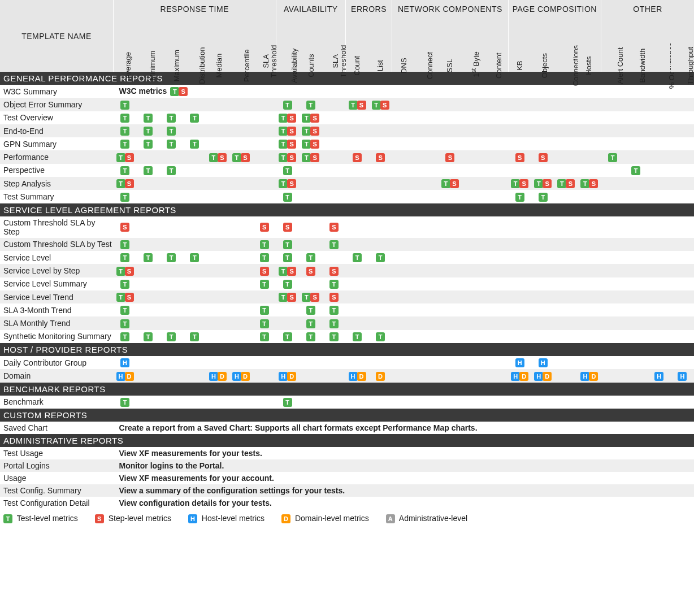  I want to click on table-row: Test SummaryTTTT, so click(347, 197).